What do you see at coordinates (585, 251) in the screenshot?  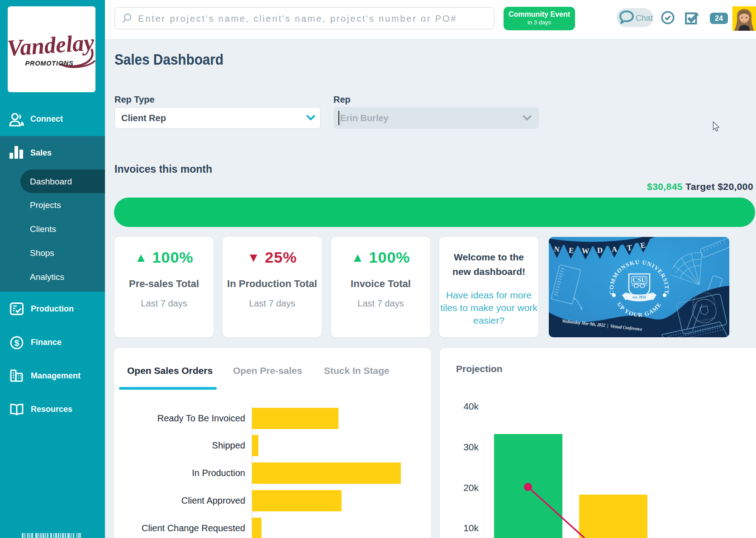 I see `svg-text: W` at bounding box center [585, 251].